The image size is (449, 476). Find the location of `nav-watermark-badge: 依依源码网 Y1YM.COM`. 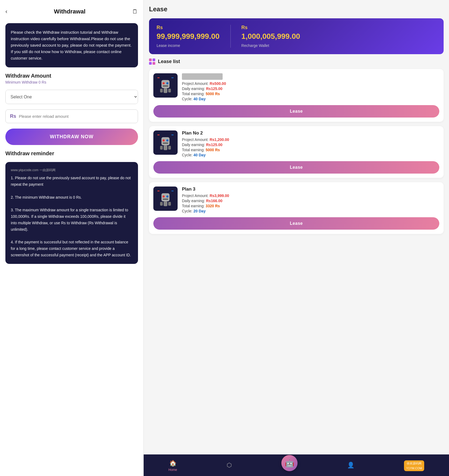

nav-watermark-badge: 依依源码网 Y1YM.COM is located at coordinates (414, 466).